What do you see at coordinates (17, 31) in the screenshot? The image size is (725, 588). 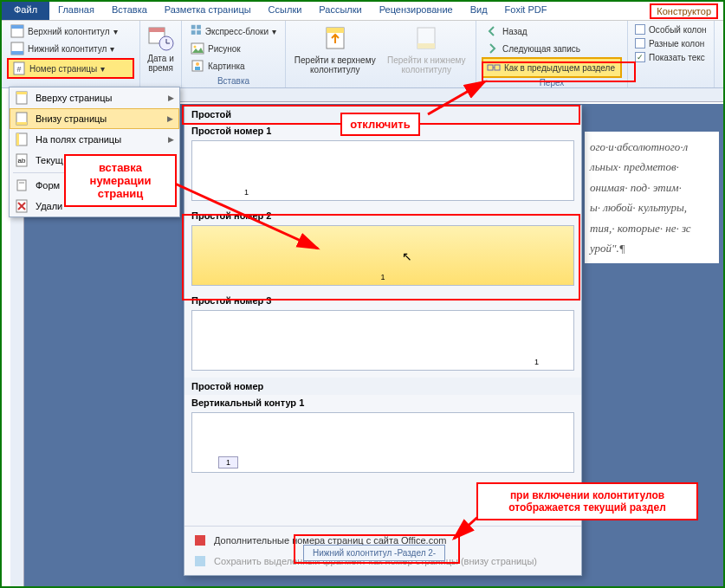 I see `header-icon` at bounding box center [17, 31].